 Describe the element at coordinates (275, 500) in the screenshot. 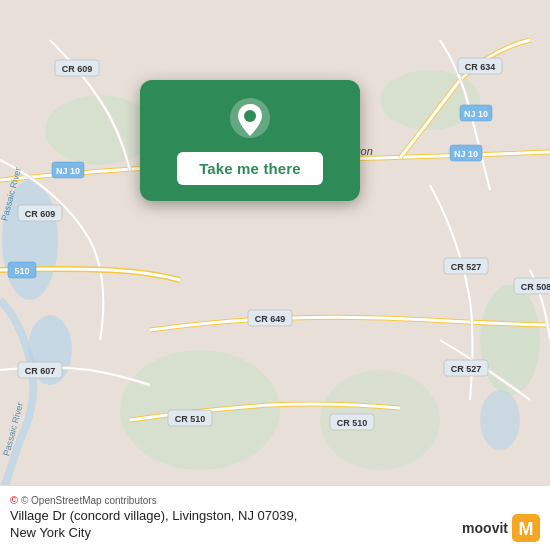

I see `osm-credit: © © OpenStreetMap contributors` at that location.